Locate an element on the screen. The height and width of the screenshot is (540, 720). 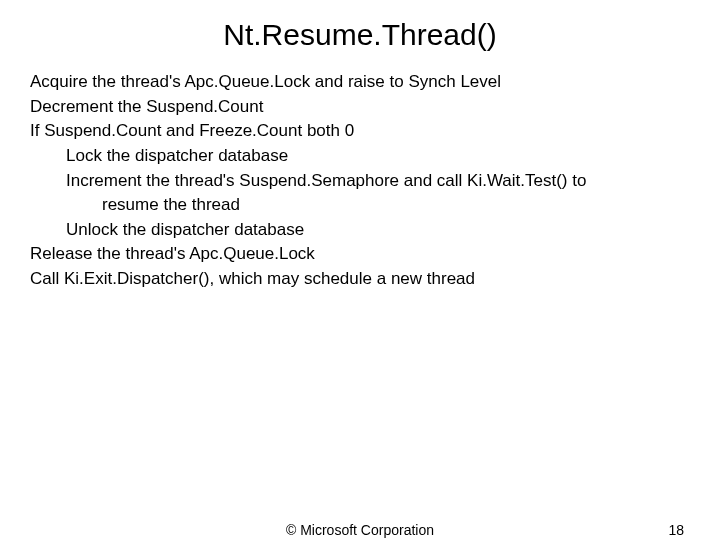
body-line: Release the thread's Apc.Queue.Lock is located at coordinates (360, 254).